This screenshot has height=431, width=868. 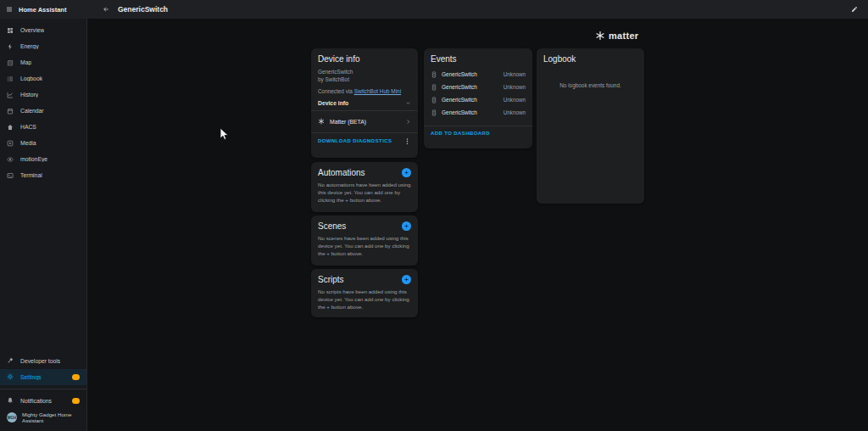 What do you see at coordinates (44, 225) in the screenshot?
I see `sidebar: Overview Energy Map Logbook History Cale…` at bounding box center [44, 225].